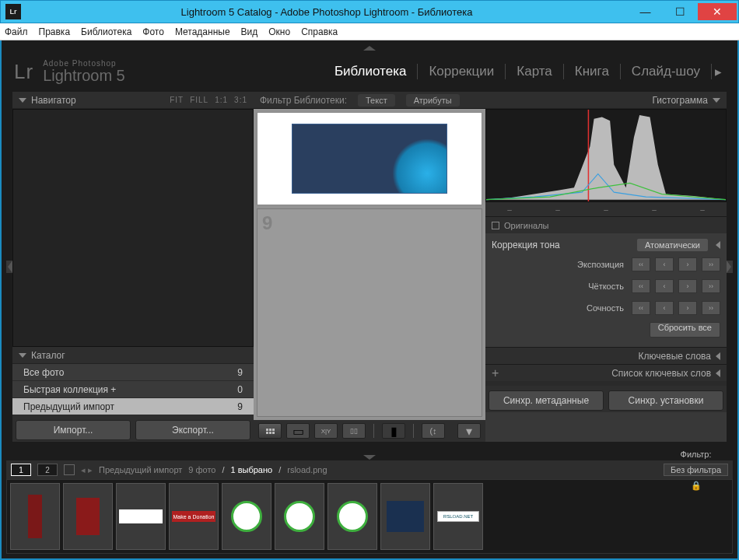 Image resolution: width=739 pixels, height=560 pixels. What do you see at coordinates (370, 313) in the screenshot?
I see `grid-cell: 9` at bounding box center [370, 313].